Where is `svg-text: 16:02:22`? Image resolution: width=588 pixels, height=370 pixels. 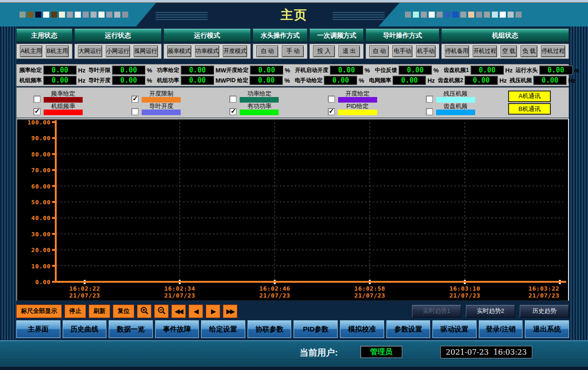
svg-text: 16:02:22 is located at coordinates (85, 289).